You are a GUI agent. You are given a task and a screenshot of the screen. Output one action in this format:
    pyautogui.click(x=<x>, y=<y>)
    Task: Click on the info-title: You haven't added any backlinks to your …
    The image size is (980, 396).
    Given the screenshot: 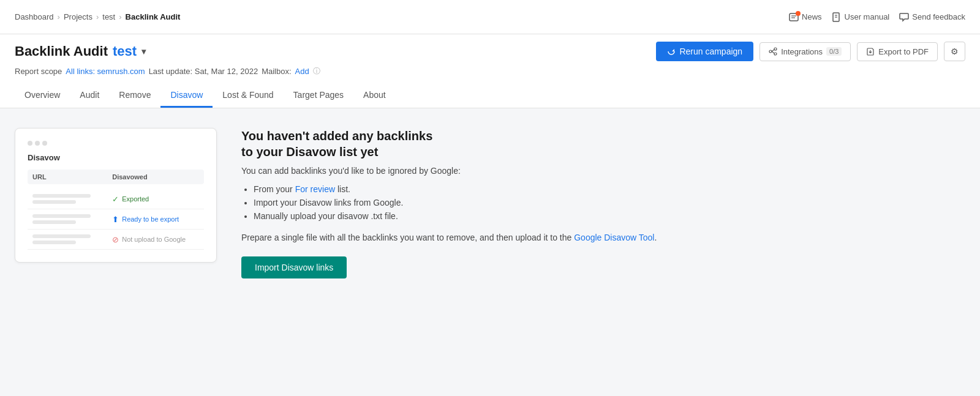 What is the action you would take?
    pyautogui.click(x=603, y=144)
    